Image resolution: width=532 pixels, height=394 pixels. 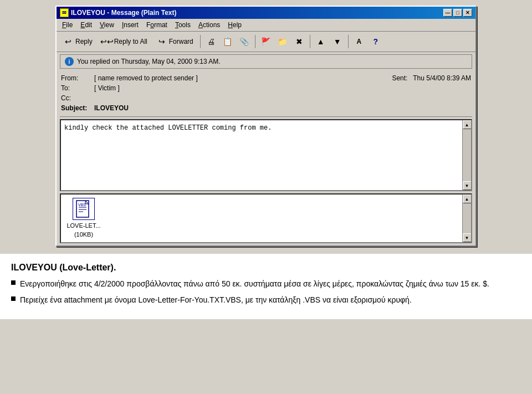 What do you see at coordinates (83, 226) in the screenshot?
I see `attachment-filename: LOVE-LET...` at bounding box center [83, 226].